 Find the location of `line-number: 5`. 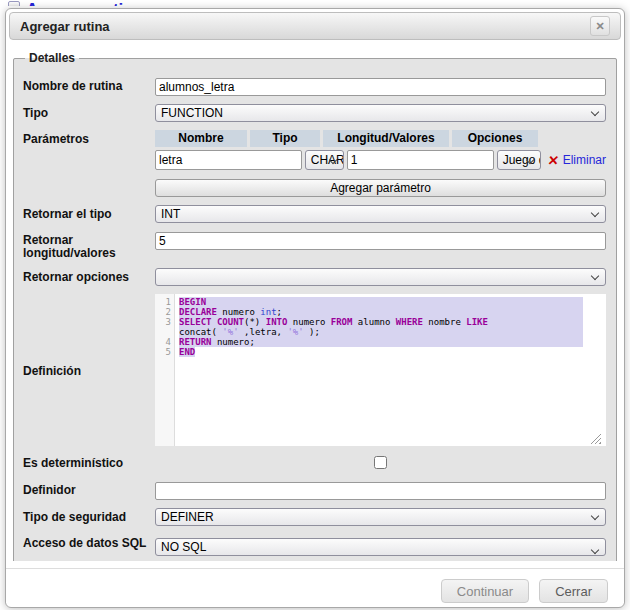

line-number: 5 is located at coordinates (163, 352).